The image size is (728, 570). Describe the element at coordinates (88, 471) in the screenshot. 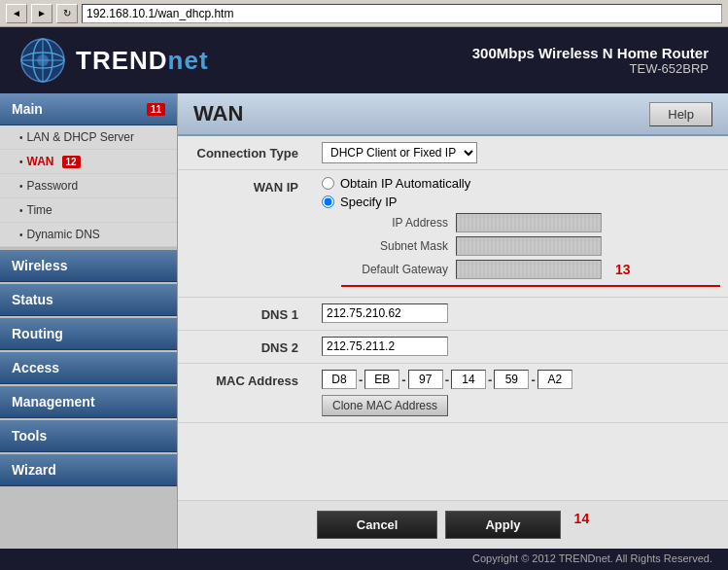

I see `sidebar-section-wizard: Wizard` at that location.